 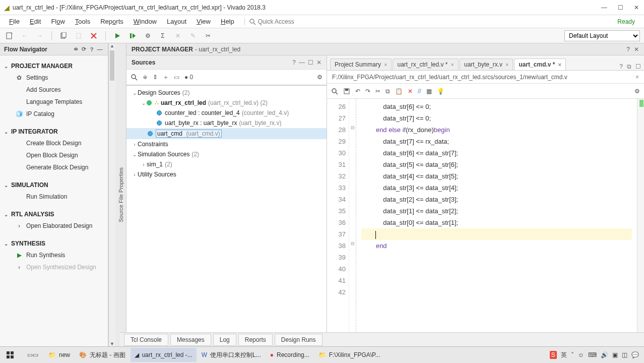 I want to click on editor-comment-icon: //, so click(x=419, y=91).